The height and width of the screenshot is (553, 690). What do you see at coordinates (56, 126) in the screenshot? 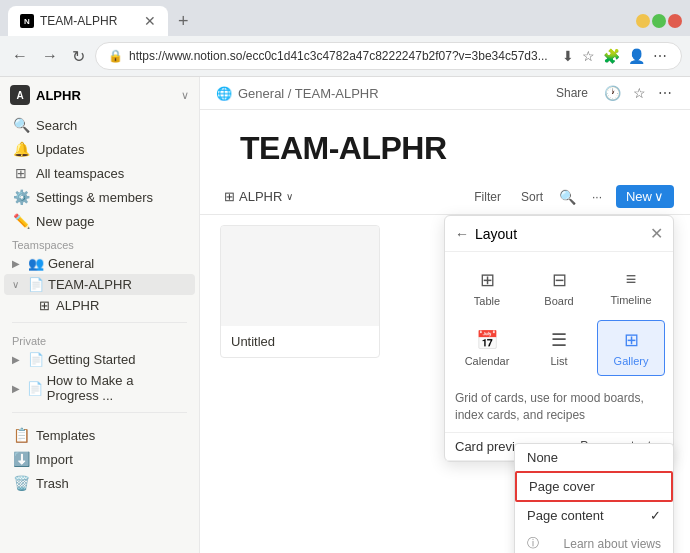
I see `sidebar-label-search: Search` at bounding box center [56, 126].